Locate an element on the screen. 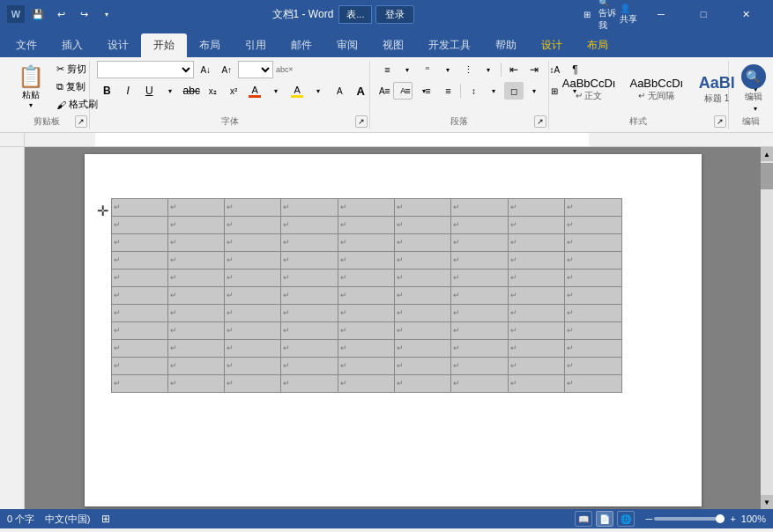 This screenshot has height=532, width=773. share-help-button: ⊞ is located at coordinates (587, 14).